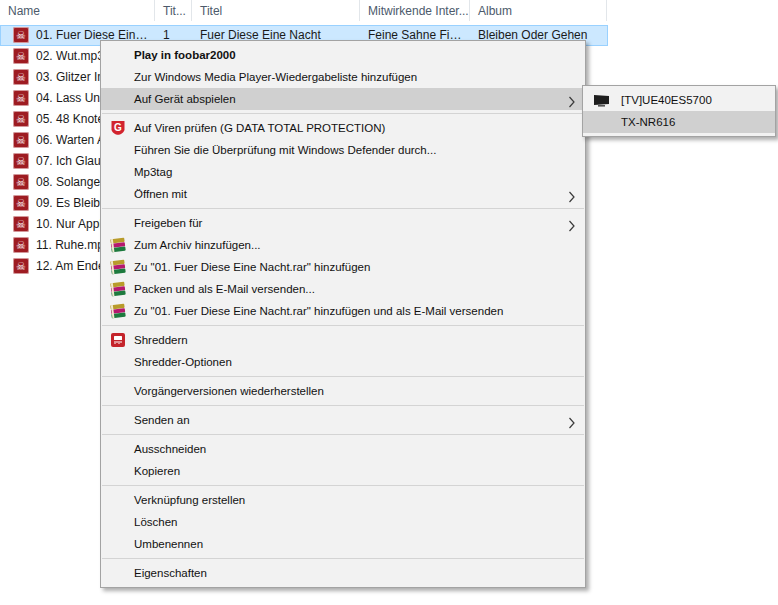 This screenshot has height=605, width=778. Describe the element at coordinates (343, 194) in the screenshot. I see `menu-item-open-with: Öffnen mit` at that location.